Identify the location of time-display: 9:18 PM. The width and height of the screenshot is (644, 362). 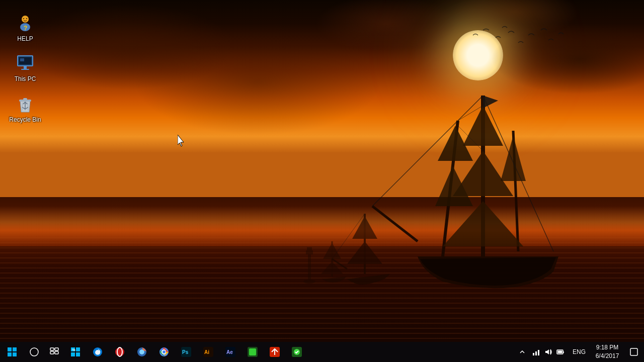
(608, 348).